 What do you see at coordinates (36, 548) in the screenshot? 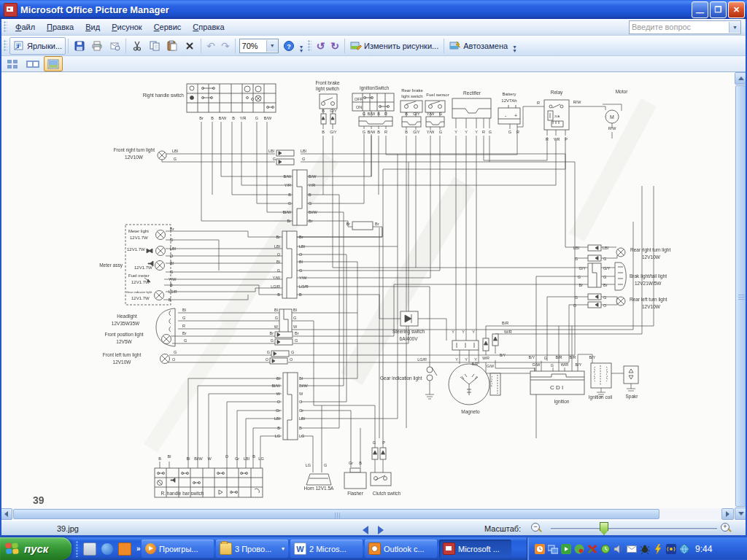
I see `start-button: пуск` at bounding box center [36, 548].